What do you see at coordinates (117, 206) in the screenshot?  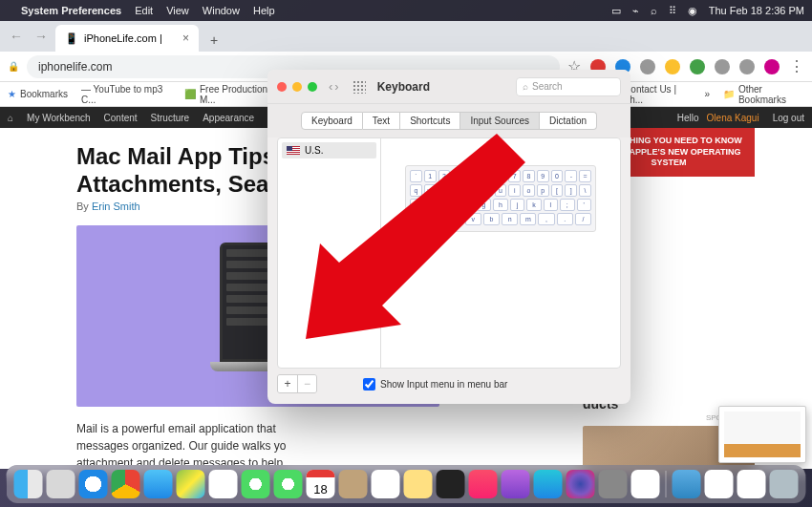 I see `author-link: Erin Smith` at bounding box center [117, 206].